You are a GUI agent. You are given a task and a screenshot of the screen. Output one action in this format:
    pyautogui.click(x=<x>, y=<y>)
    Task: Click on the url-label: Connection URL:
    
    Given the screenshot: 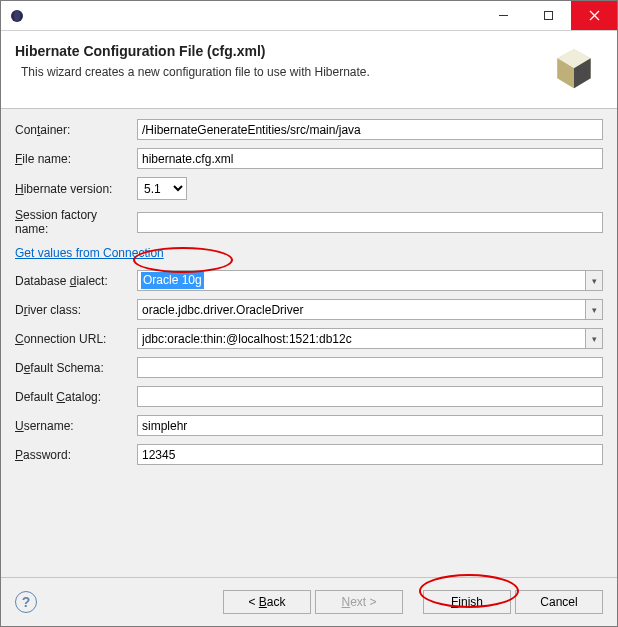 What is the action you would take?
    pyautogui.click(x=73, y=339)
    